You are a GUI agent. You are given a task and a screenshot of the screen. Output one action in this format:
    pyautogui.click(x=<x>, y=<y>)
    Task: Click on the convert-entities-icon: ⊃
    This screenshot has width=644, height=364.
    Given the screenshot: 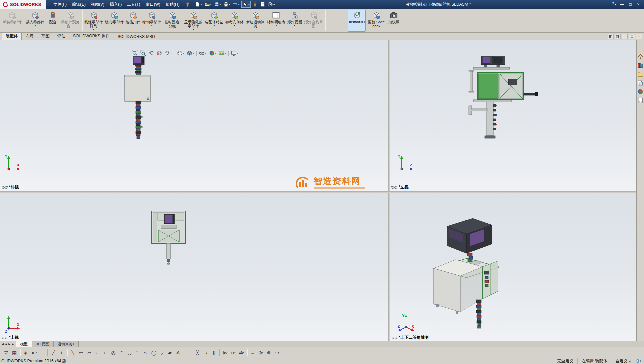 What is the action you would take?
    pyautogui.click(x=205, y=353)
    